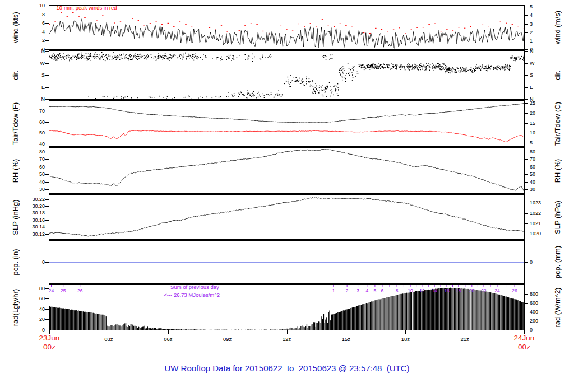 This screenshot has height=392, width=574. Describe the element at coordinates (542, 103) in the screenshot. I see `right-tick-label: 25` at that location.